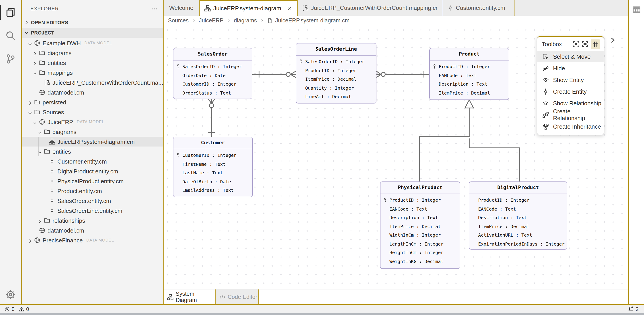  I want to click on entity-attribute: LineAmt : Decimal, so click(336, 96).